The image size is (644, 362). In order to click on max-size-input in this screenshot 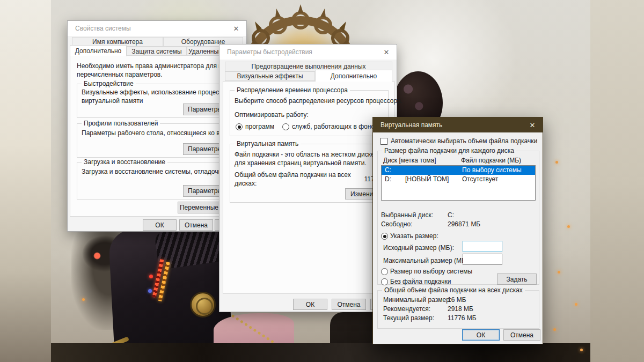, I will do `click(482, 260)`.